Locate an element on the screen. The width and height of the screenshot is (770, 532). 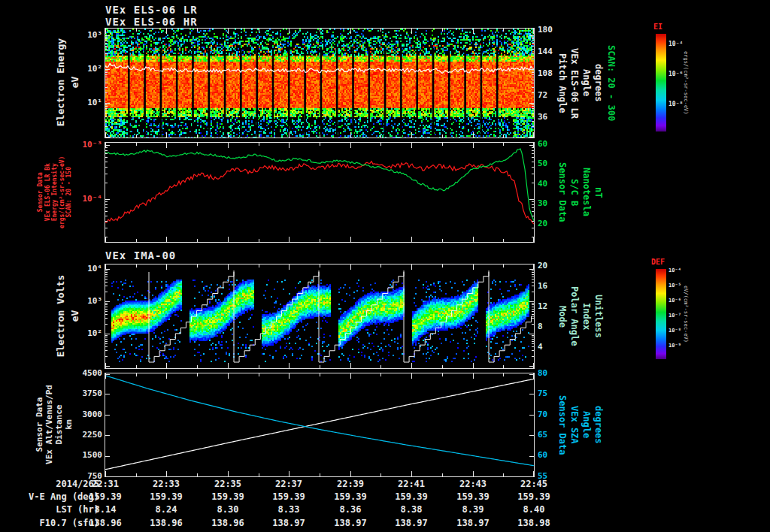
right-tick-label: 40 is located at coordinates (543, 183).